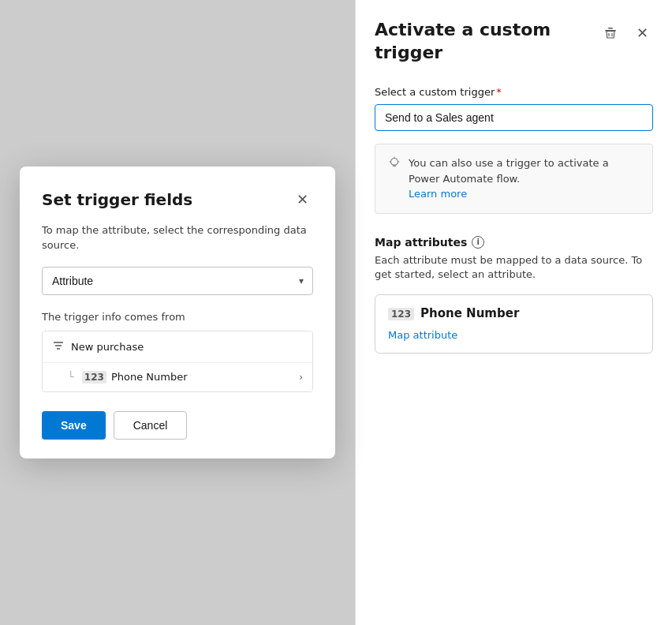 The image size is (672, 625). What do you see at coordinates (177, 281) in the screenshot?
I see `attribute-dropdown: Attribute` at bounding box center [177, 281].